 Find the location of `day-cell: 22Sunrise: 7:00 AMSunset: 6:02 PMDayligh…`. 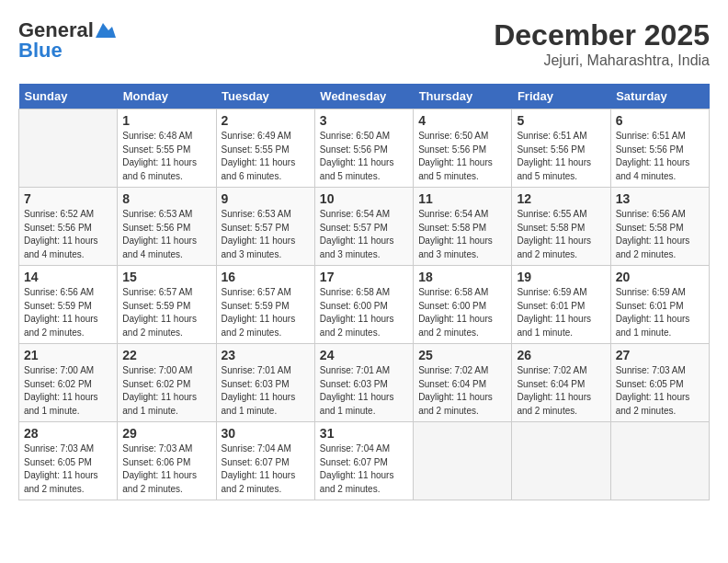

day-cell: 22Sunrise: 7:00 AMSunset: 6:02 PMDayligh… is located at coordinates (167, 383).